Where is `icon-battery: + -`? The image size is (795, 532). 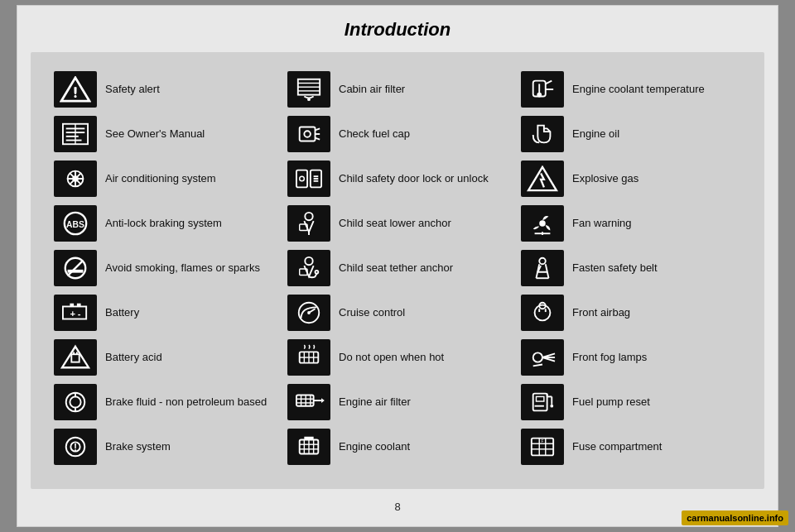 icon-battery: + - is located at coordinates (75, 313).